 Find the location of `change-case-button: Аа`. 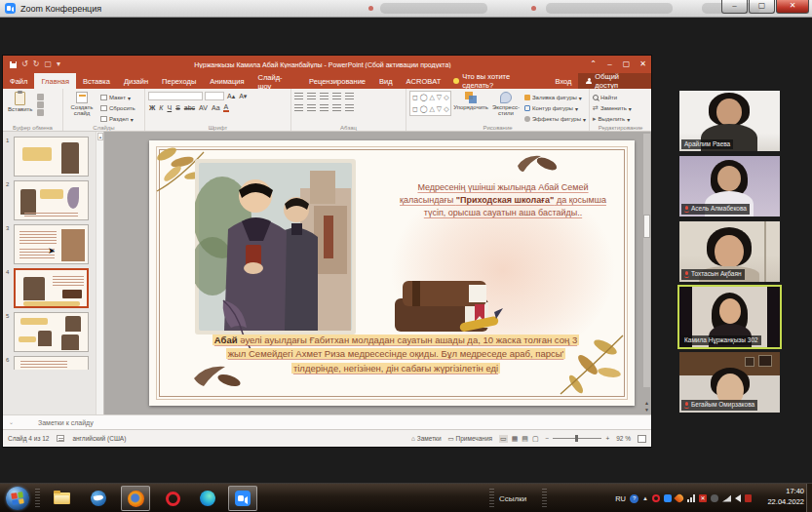

change-case-button: Аа is located at coordinates (216, 107).